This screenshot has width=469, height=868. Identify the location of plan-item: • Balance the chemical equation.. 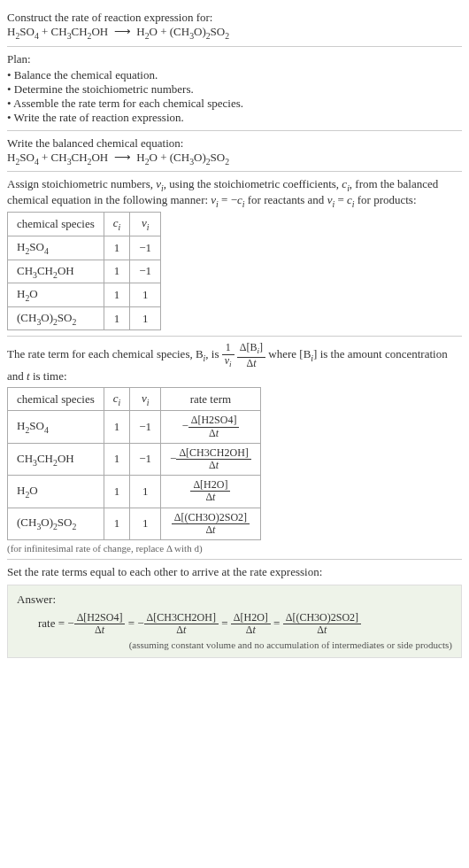
(234, 75).